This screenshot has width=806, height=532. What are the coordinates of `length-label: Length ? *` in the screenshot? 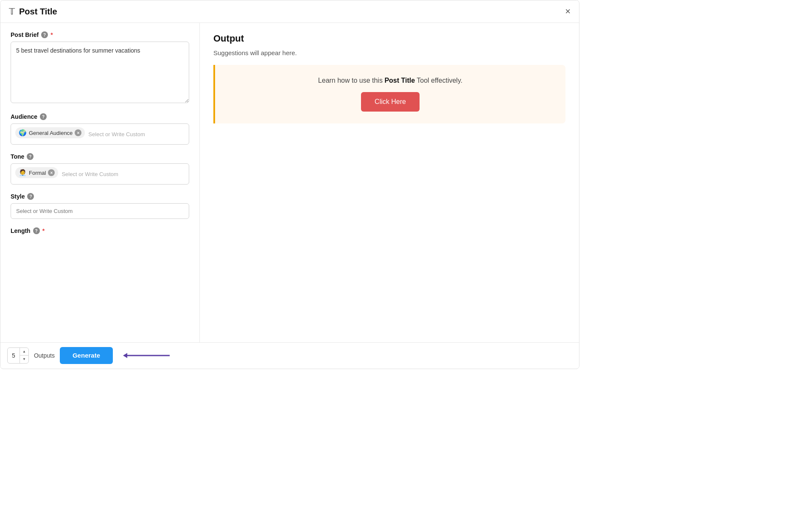 It's located at (100, 231).